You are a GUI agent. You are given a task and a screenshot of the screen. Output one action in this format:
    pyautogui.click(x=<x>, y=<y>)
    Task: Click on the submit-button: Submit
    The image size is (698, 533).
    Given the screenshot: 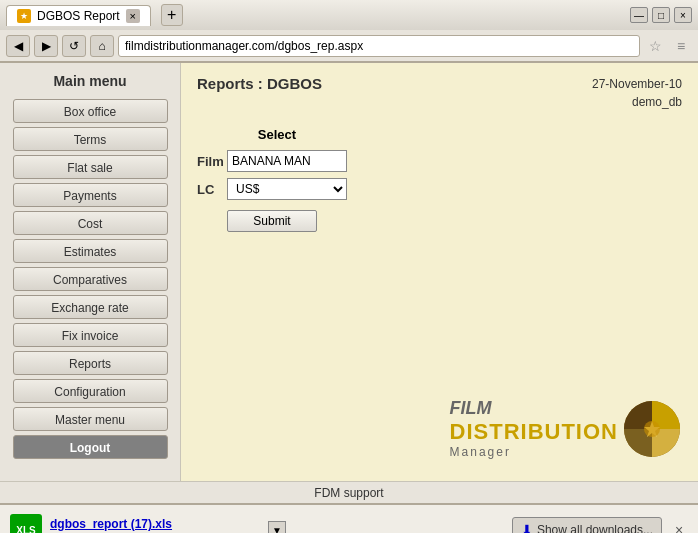 What is the action you would take?
    pyautogui.click(x=272, y=221)
    